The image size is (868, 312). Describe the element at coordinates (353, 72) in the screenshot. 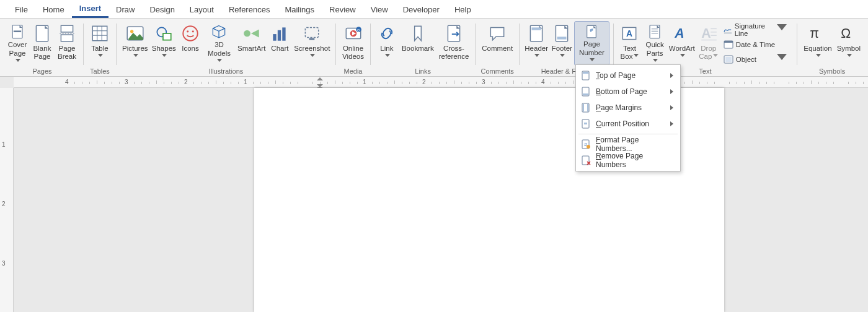

I see `group-label: Media` at that location.